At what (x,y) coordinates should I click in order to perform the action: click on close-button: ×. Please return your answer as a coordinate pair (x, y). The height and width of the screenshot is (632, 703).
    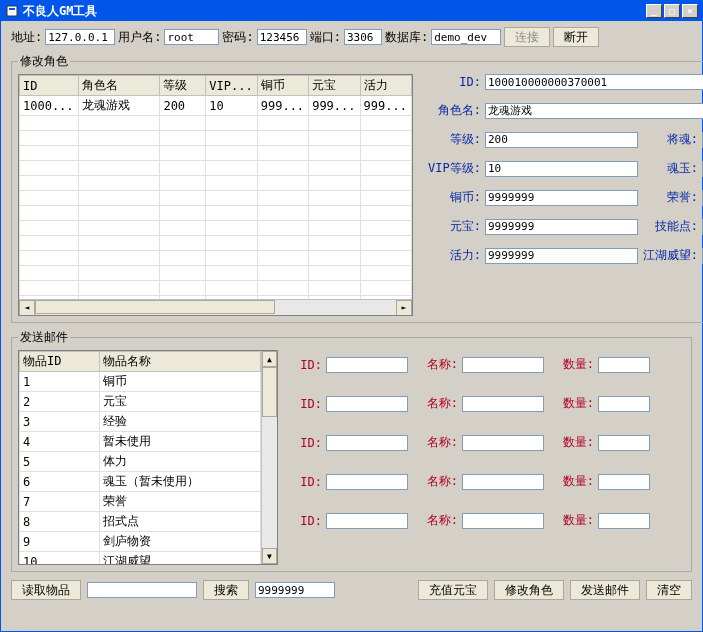
    Looking at the image, I should click on (690, 11).